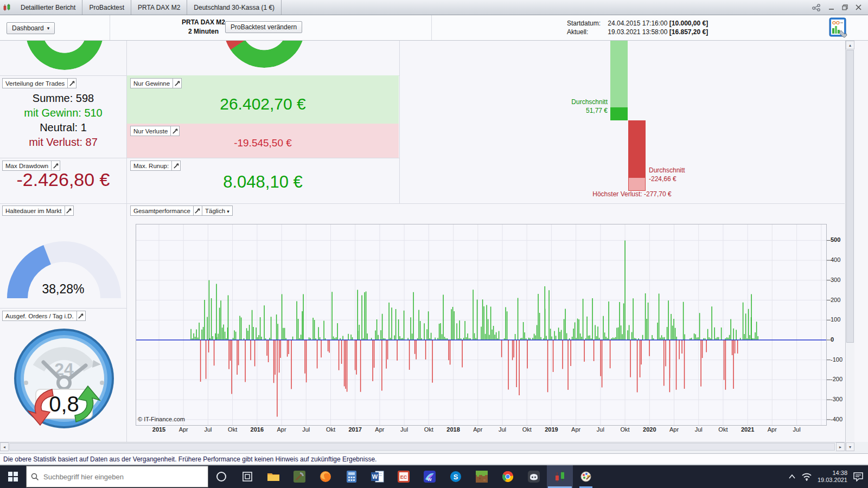  What do you see at coordinates (575, 106) in the screenshot?
I see `avg-win-label: Durchschnitt51,77 €` at bounding box center [575, 106].